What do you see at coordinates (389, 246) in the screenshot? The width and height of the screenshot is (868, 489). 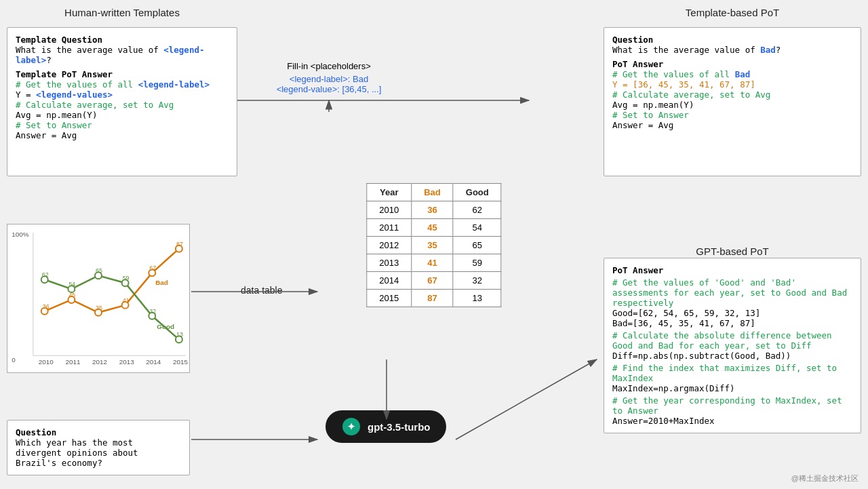 I see `cell-year: 2012` at bounding box center [389, 246].